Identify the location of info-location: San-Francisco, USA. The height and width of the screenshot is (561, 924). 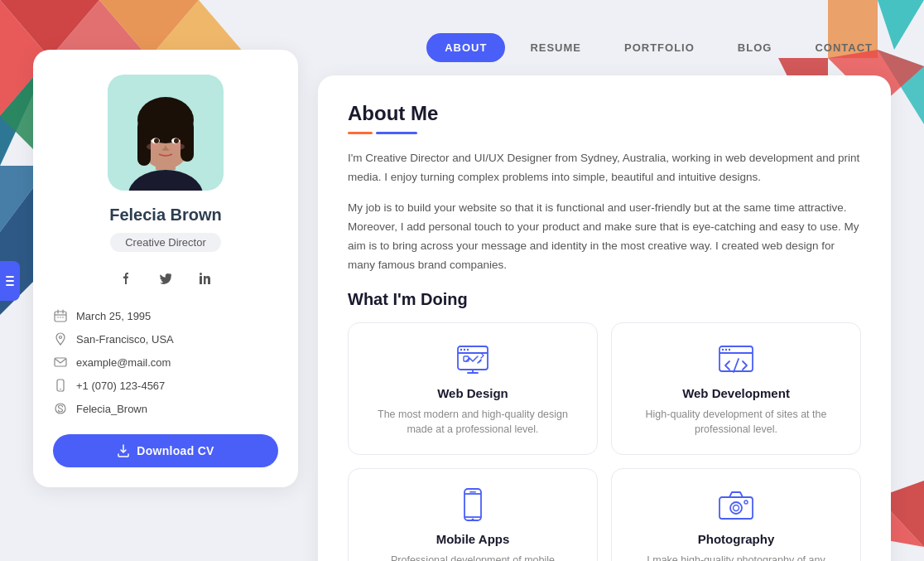
(166, 339).